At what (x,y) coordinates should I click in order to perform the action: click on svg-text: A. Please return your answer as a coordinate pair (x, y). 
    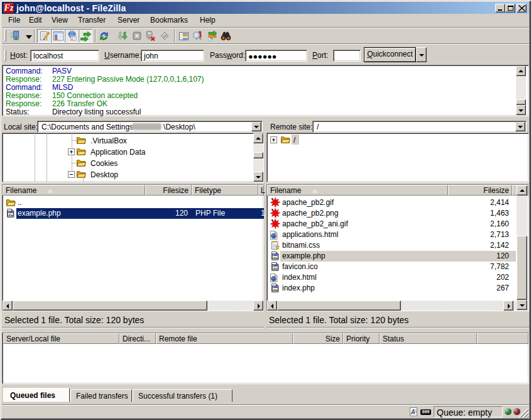
    Looking at the image, I should click on (413, 412).